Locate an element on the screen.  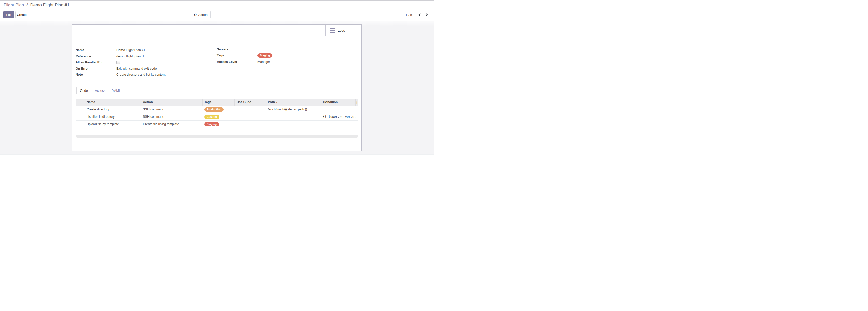
header-path: Path ▾ is located at coordinates (294, 102).